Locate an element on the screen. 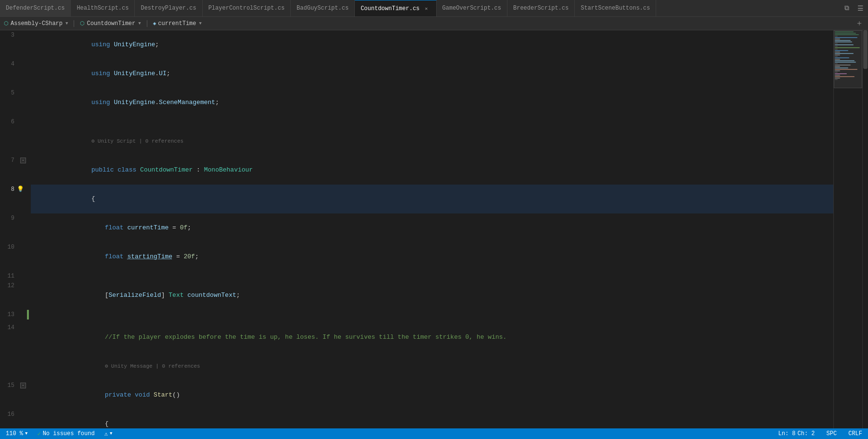 The image size is (868, 439). zoom-control: 110 % ▼ is located at coordinates (16, 434).